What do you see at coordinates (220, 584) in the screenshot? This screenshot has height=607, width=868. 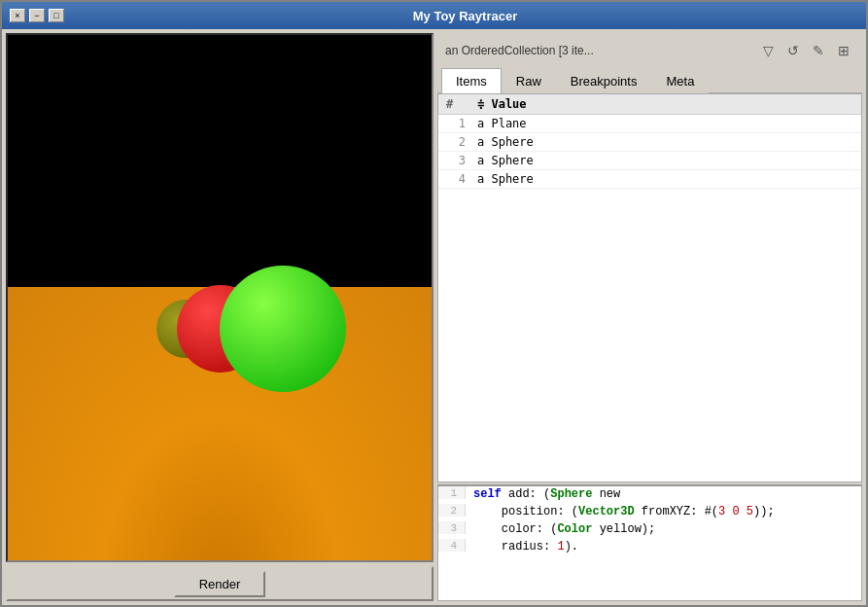 I see `render-bar: Render` at bounding box center [220, 584].